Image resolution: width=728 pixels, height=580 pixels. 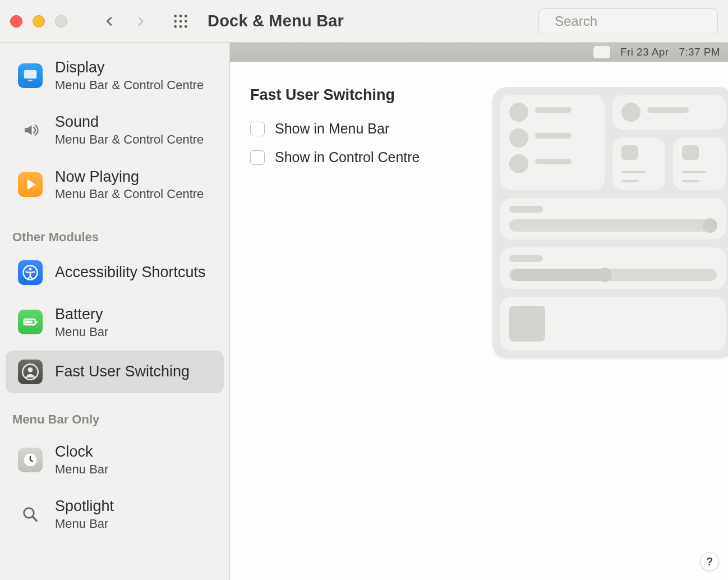 I want to click on sidebar-item-label: Sound, so click(x=129, y=122).